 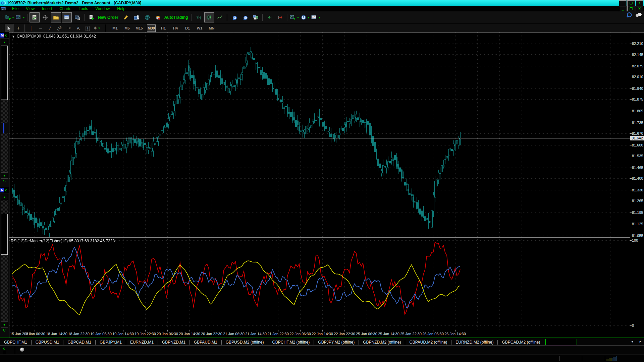 I want to click on tab-gbpnzd-m2-offline-: GBPNZD,M2 (offline), so click(x=382, y=342).